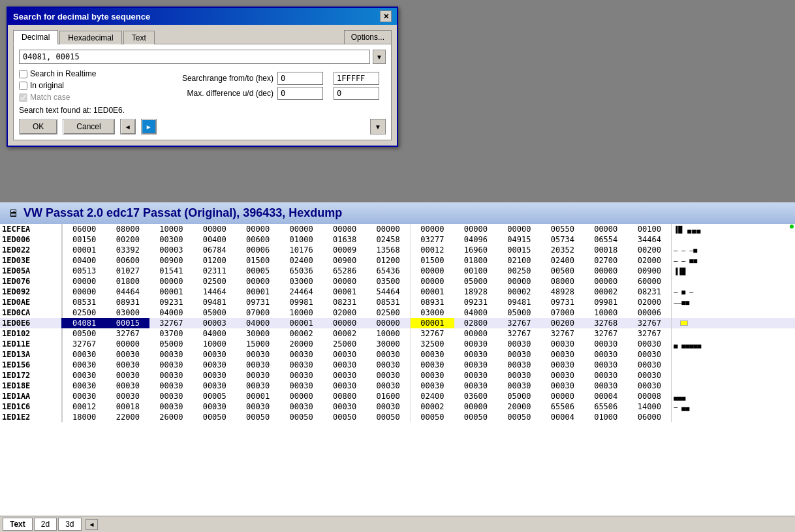  Describe the element at coordinates (215, 271) in the screenshot. I see `hex-cell: 02311` at that location.